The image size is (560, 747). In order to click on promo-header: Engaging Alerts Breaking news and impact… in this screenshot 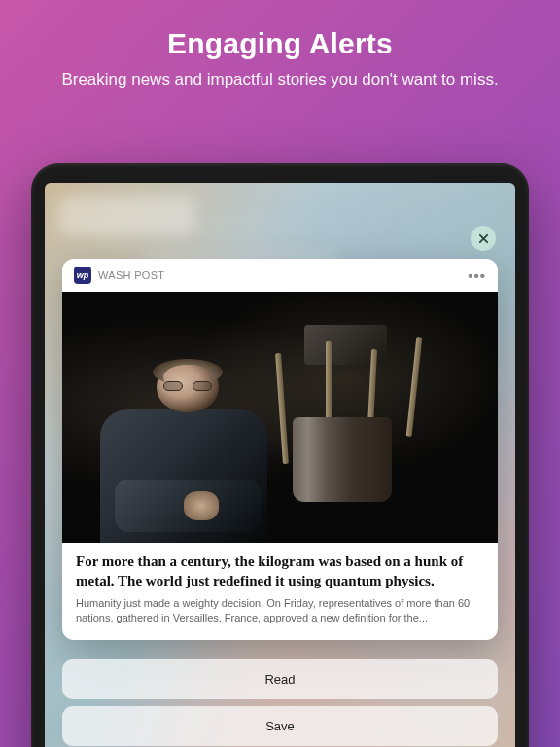, I will do `click(280, 55)`.